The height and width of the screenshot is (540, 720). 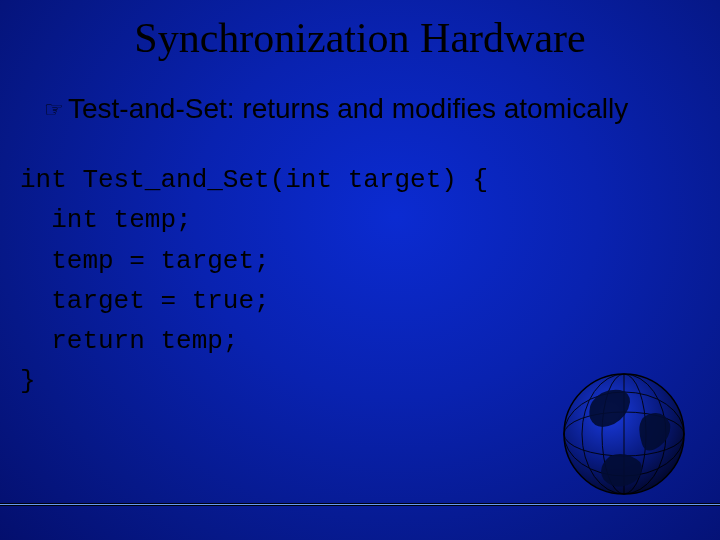 What do you see at coordinates (145, 261) in the screenshot?
I see `code-line-3: temp = target;` at bounding box center [145, 261].